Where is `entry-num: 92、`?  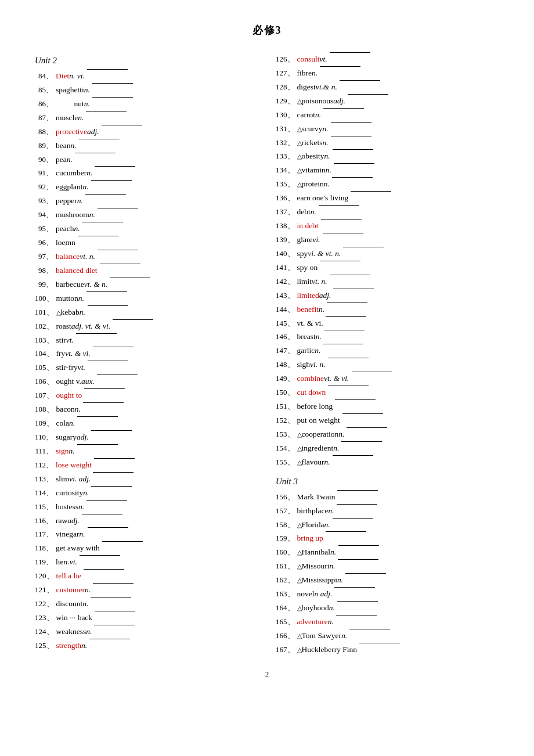 entry-num: 92、 is located at coordinates (44, 187).